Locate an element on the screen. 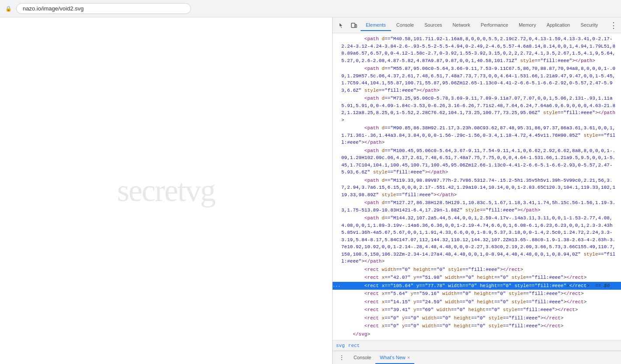 The image size is (621, 364). code-line: <path d=="M55.87,95.06c0-5.64,3.66-9.11,… is located at coordinates (477, 80).